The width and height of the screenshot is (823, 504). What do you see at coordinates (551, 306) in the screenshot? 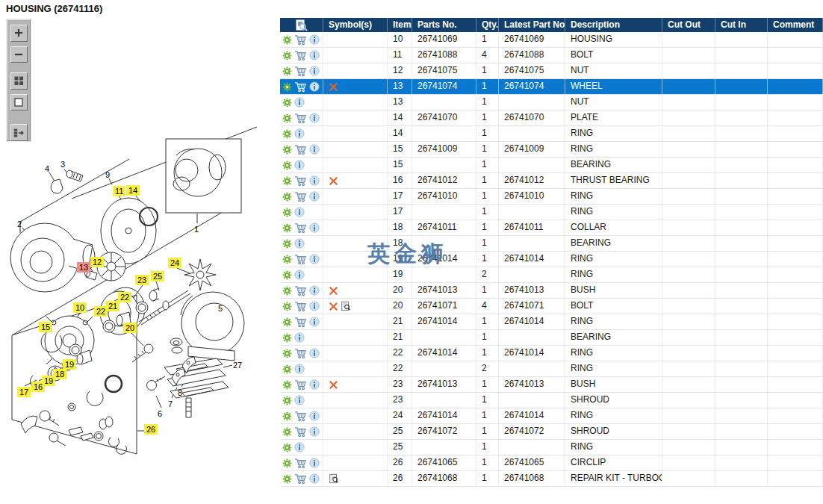
I see `table-row-item-20: 2026741071426741071BOLT` at bounding box center [551, 306].